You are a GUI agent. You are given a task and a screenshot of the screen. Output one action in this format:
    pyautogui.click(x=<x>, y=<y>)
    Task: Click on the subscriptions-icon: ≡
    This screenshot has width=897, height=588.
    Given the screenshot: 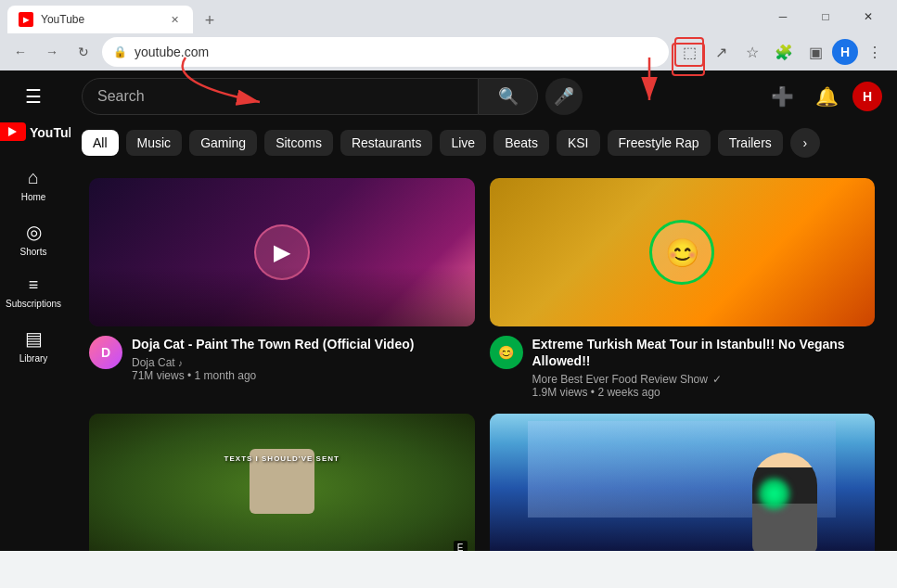 What is the action you would take?
    pyautogui.click(x=33, y=286)
    